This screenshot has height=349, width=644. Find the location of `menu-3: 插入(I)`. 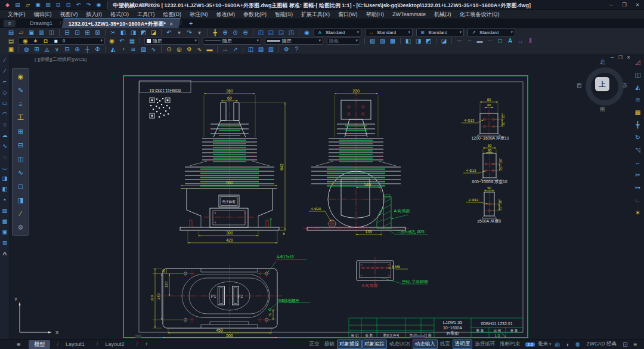

menu-3: 插入(I) is located at coordinates (94, 14).